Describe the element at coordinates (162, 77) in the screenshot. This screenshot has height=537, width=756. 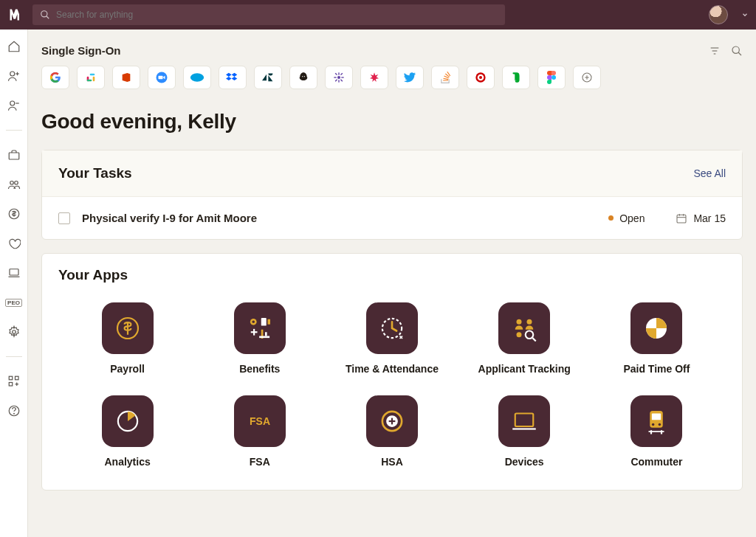
I see `sso-zoom` at that location.